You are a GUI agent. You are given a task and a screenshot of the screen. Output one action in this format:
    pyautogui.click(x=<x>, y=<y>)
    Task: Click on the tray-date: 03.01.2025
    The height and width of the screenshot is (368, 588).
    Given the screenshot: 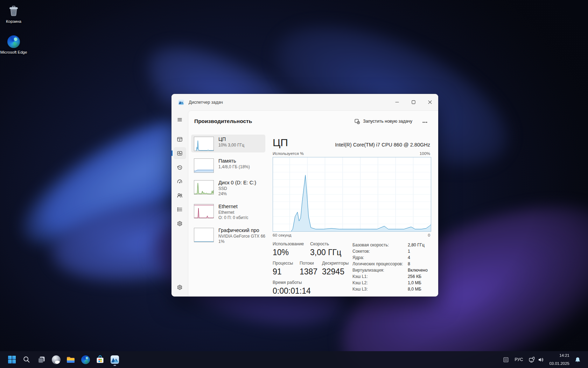 What is the action you would take?
    pyautogui.click(x=559, y=364)
    